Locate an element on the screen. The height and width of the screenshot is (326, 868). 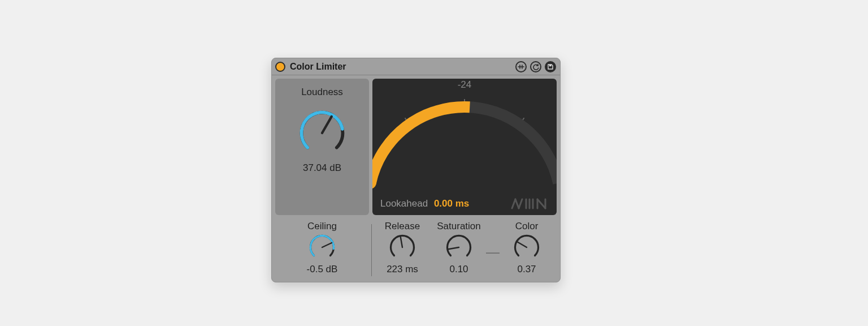
saturation-label: Saturation is located at coordinates (459, 226).